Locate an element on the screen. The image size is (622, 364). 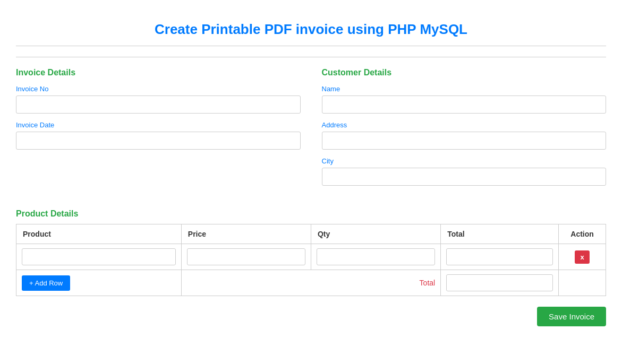
col-header-price: Price is located at coordinates (246, 235).